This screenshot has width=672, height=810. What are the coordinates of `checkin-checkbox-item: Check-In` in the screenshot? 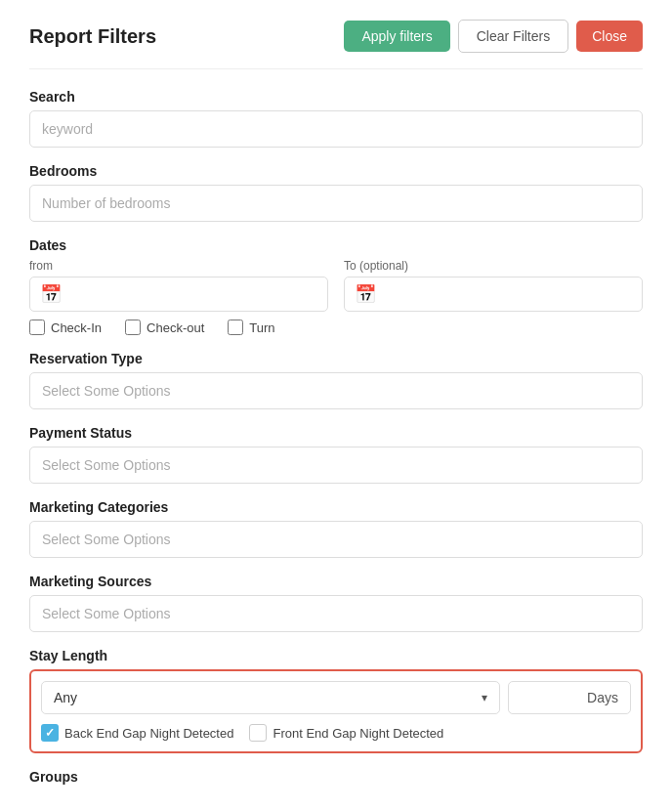 It's located at (65, 327).